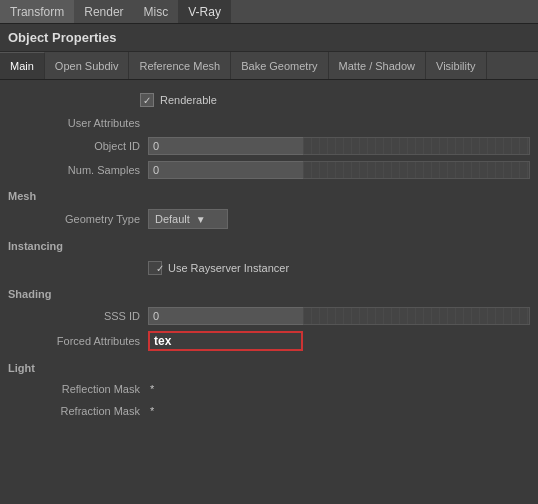  Describe the element at coordinates (416, 316) in the screenshot. I see `sss-id-track` at that location.